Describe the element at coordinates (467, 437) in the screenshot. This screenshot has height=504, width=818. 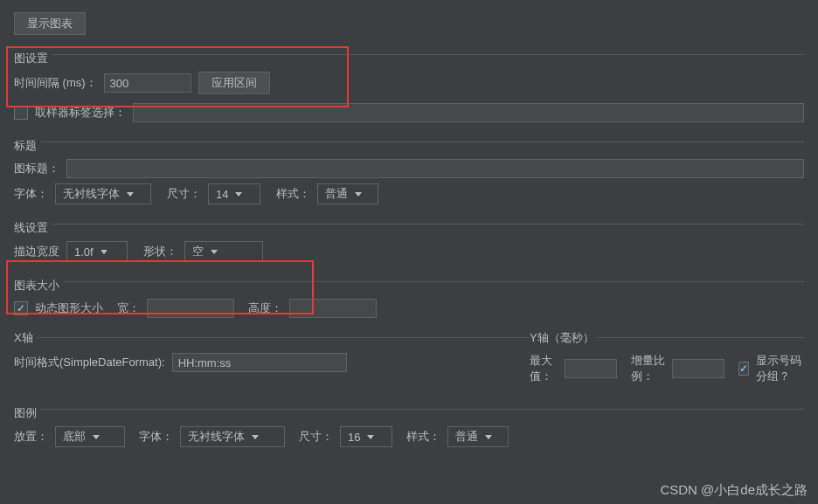
I see `legend-style-value: 普通` at that location.